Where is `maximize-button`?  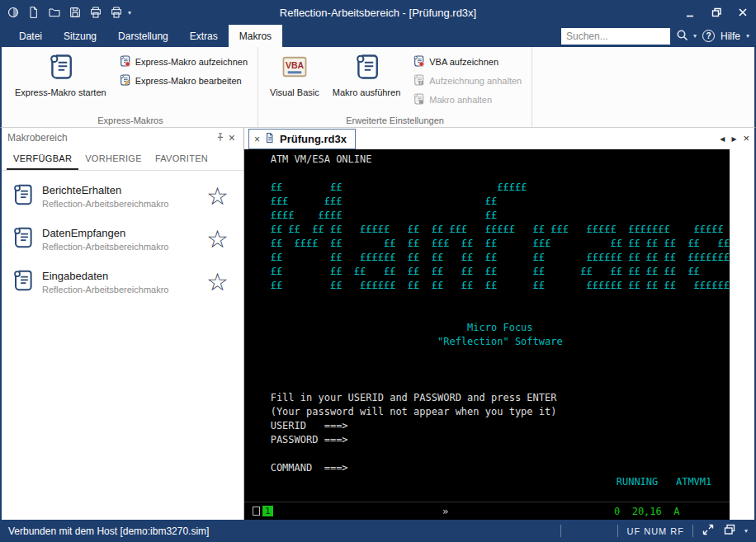
maximize-button is located at coordinates (716, 12).